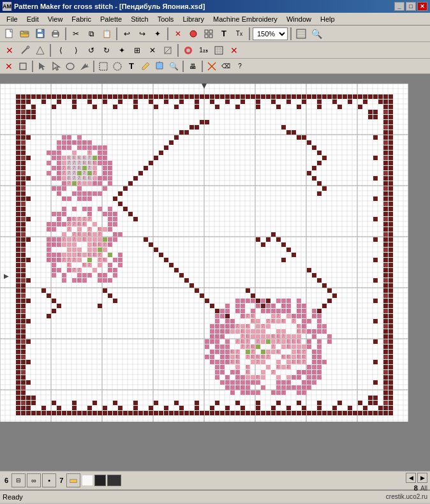 Image resolution: width=430 pixels, height=504 pixels. I want to click on maximize-button: □, so click(411, 6).